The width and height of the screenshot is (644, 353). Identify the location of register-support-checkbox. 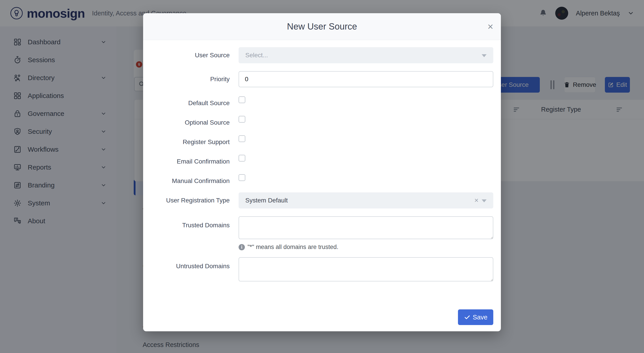
(242, 139).